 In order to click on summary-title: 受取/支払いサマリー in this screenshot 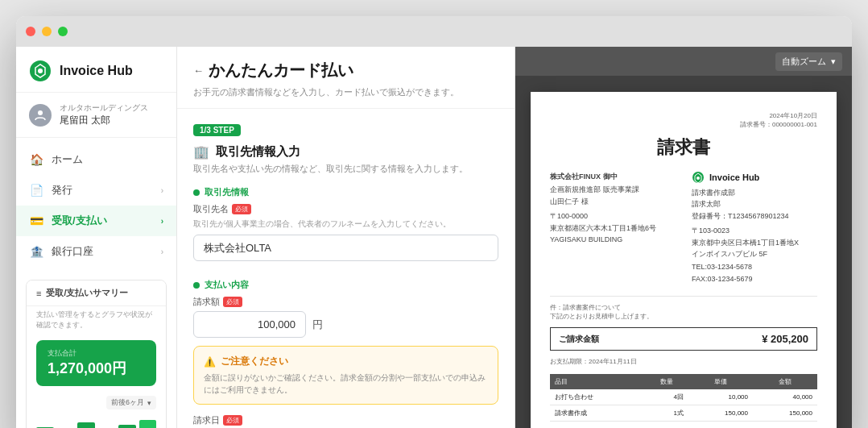, I will do `click(87, 293)`.